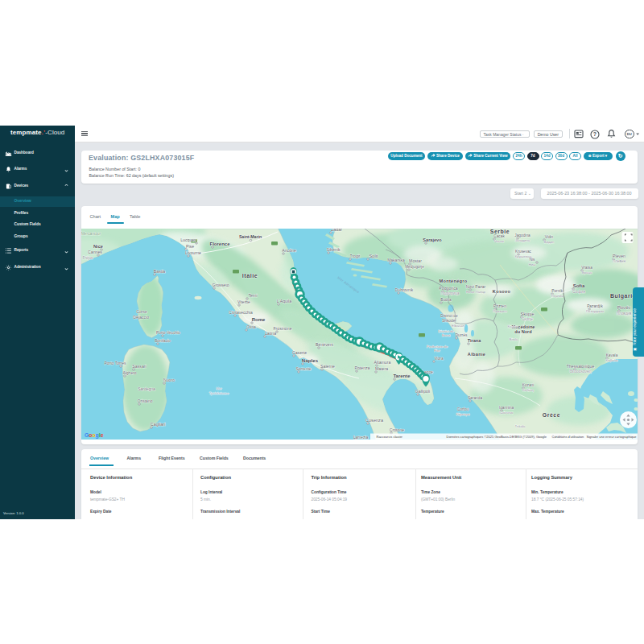  Describe the element at coordinates (193, 253) in the screenshot. I see `svg-text: Livourne` at that location.